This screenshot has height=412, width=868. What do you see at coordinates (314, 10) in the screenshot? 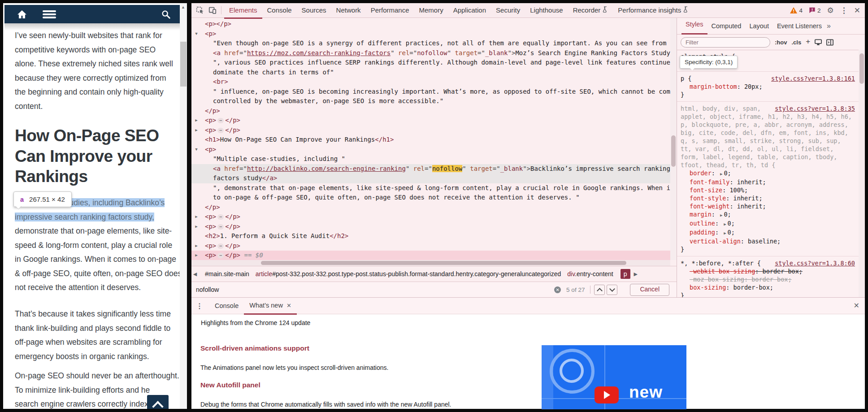
I see `tab-sources: Sources` at bounding box center [314, 10].